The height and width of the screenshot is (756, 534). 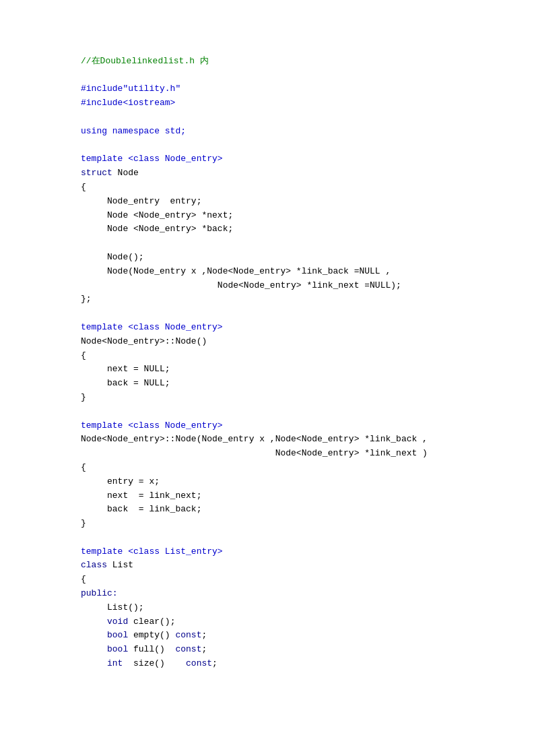 I want to click on code-token: Node<Node_entry> *link_next ), so click(x=255, y=453).